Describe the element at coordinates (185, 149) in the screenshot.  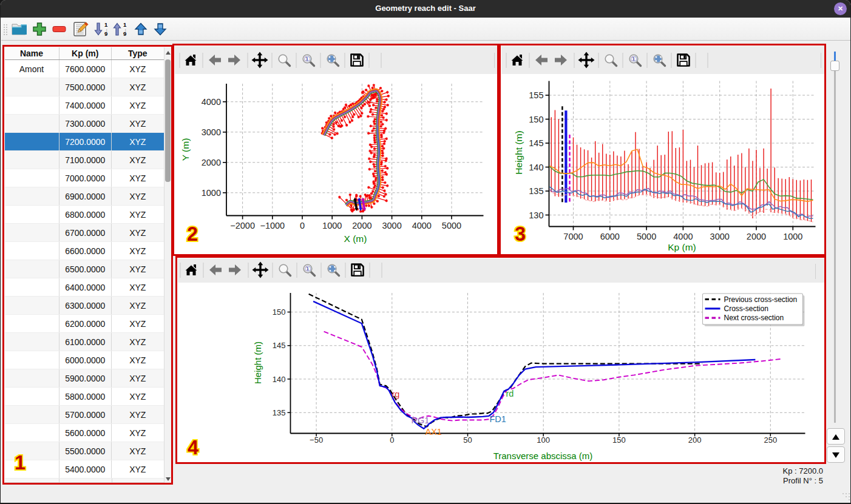
I see `svg-text: Y (m)` at that location.